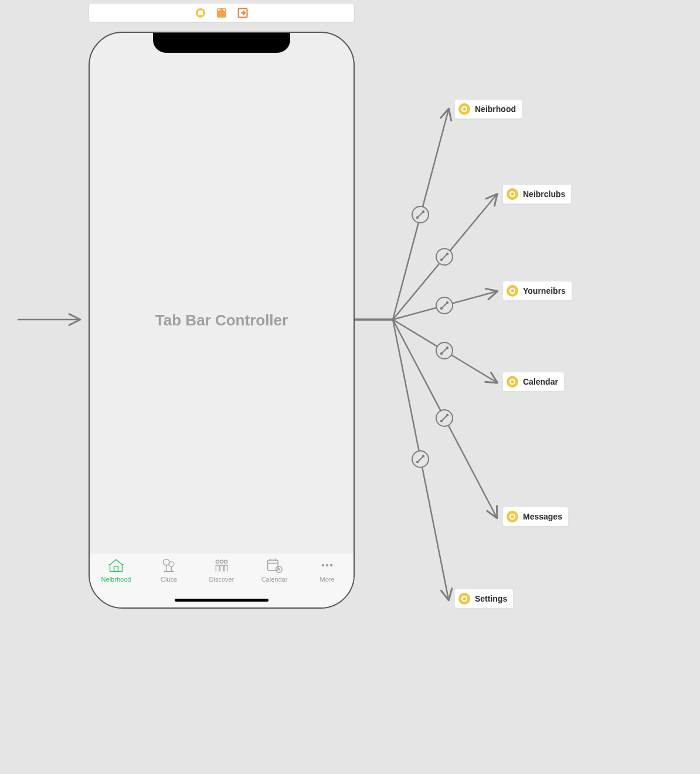 The height and width of the screenshot is (774, 700). What do you see at coordinates (544, 291) in the screenshot?
I see `vc-label: Yourneibrs` at bounding box center [544, 291].